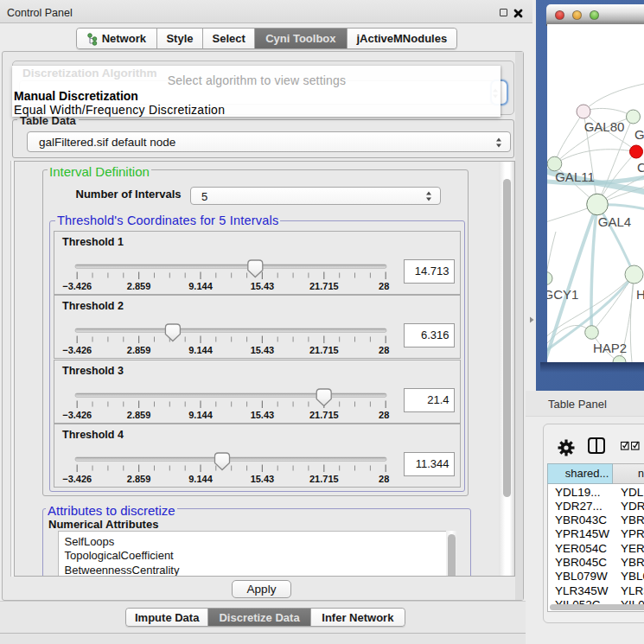 This screenshot has height=644, width=644. Describe the element at coordinates (610, 348) in the screenshot. I see `svg-text: HAP2` at that location.